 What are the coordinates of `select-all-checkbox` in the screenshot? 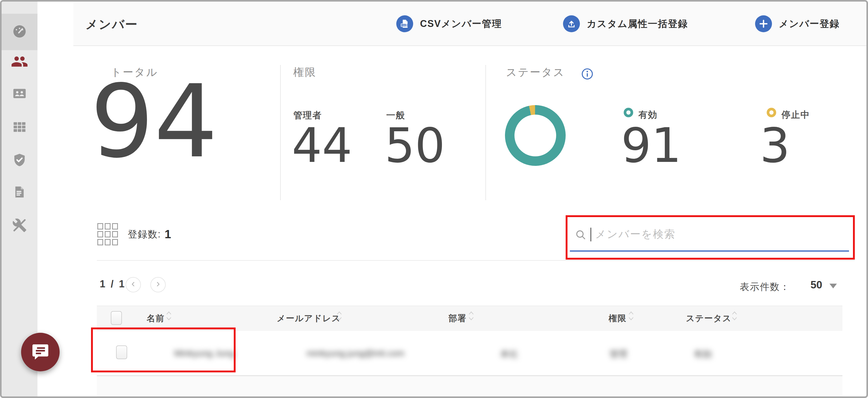 It's located at (117, 318).